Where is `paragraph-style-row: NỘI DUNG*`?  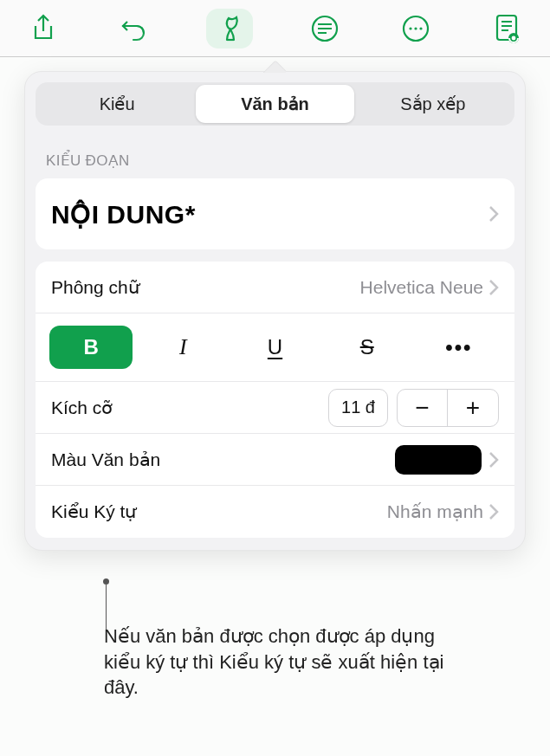 paragraph-style-row: NỘI DUNG* is located at coordinates (275, 214).